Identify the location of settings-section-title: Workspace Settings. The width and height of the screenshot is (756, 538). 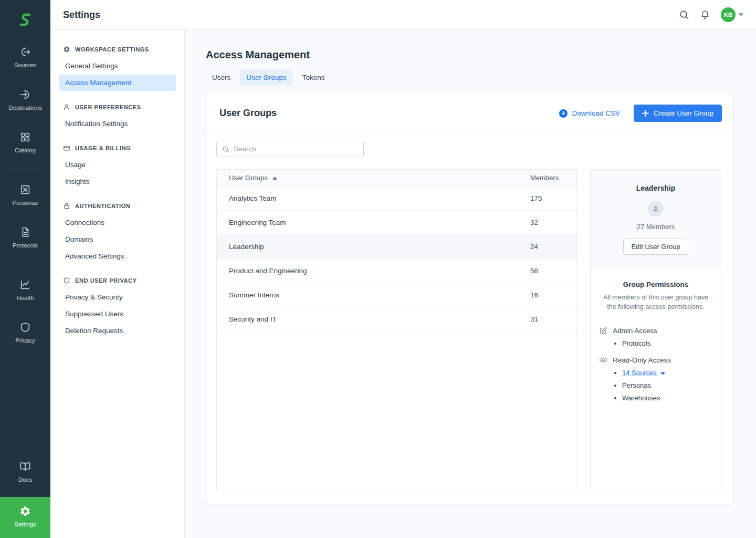
(112, 49).